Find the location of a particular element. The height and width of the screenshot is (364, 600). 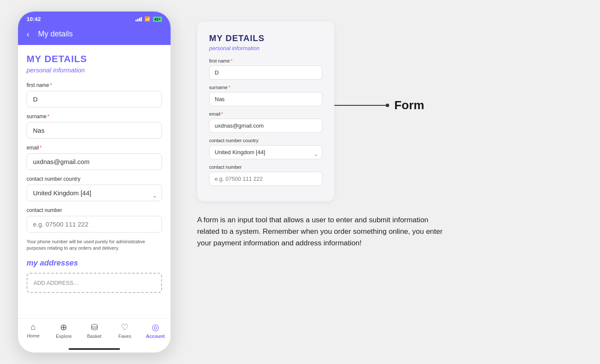

surname-label: surname* is located at coordinates (94, 116).